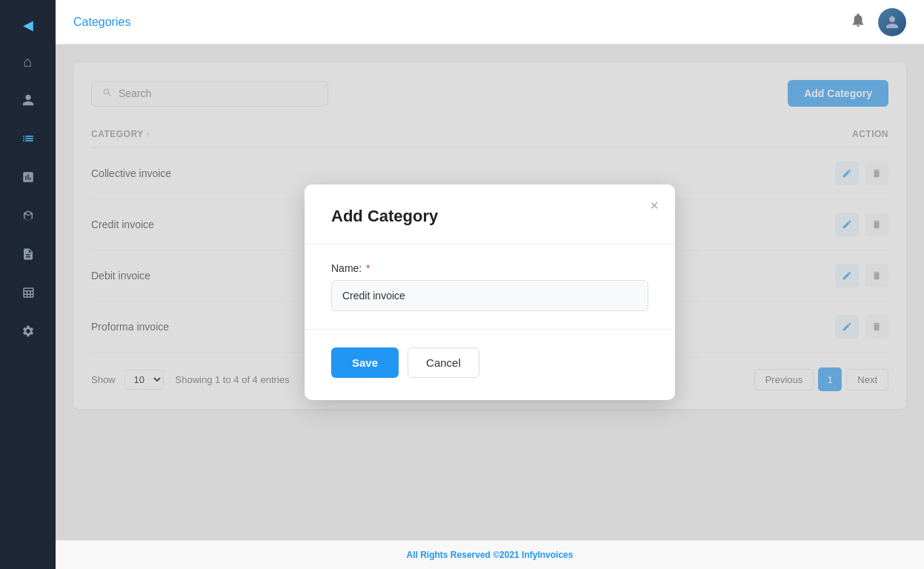 The image size is (924, 569). I want to click on sidebar-item-settings, so click(28, 331).